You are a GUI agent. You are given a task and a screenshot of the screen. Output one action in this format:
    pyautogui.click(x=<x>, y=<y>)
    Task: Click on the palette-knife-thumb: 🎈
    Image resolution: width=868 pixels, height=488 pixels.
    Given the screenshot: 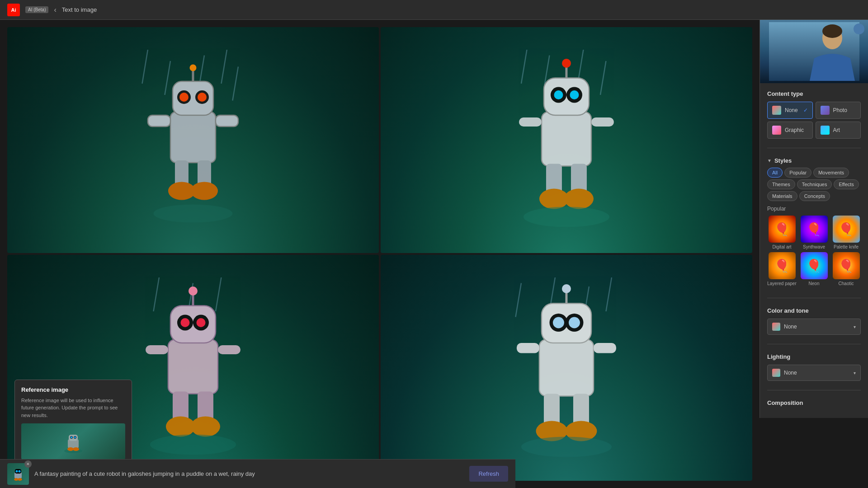 What is the action you would take?
    pyautogui.click(x=846, y=229)
    